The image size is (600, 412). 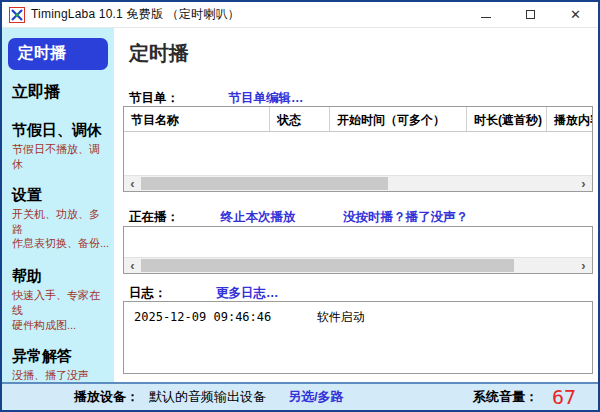 I want to click on system-volume-label: 系统音量：, so click(x=506, y=397).